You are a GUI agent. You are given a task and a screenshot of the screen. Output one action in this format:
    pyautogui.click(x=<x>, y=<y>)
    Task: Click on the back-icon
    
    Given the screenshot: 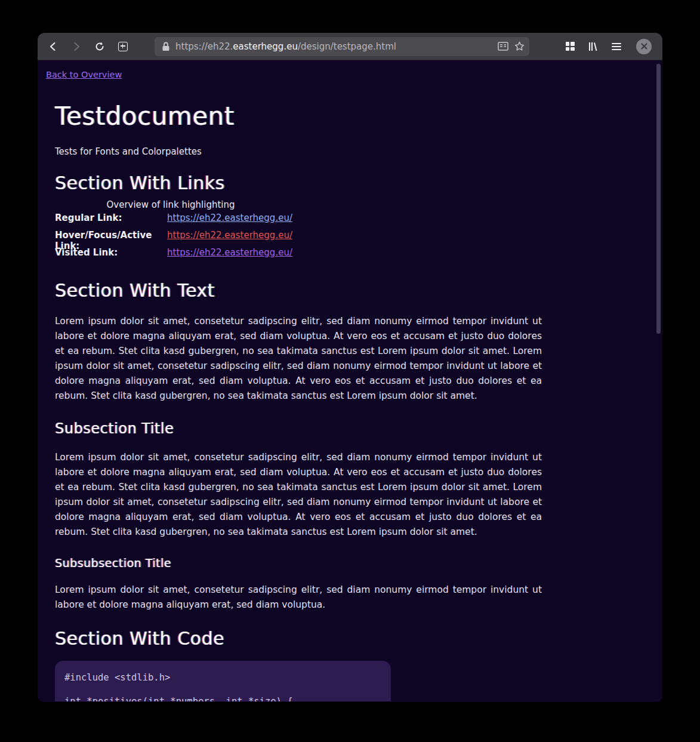 What is the action you would take?
    pyautogui.click(x=53, y=47)
    